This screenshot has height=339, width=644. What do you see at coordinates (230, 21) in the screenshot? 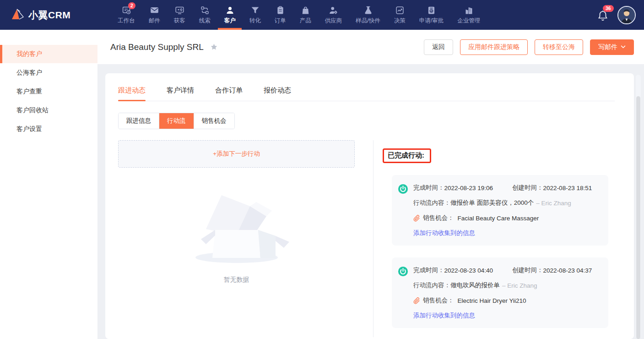
I see `nav-item-label: 客户` at bounding box center [230, 21].